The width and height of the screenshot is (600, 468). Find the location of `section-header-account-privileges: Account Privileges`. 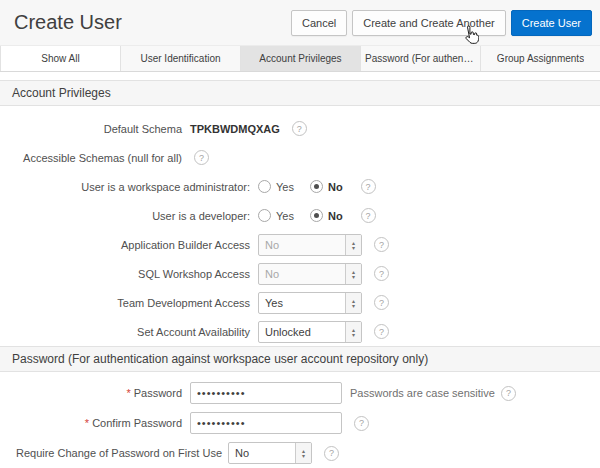

section-header-account-privileges: Account Privileges is located at coordinates (300, 93).